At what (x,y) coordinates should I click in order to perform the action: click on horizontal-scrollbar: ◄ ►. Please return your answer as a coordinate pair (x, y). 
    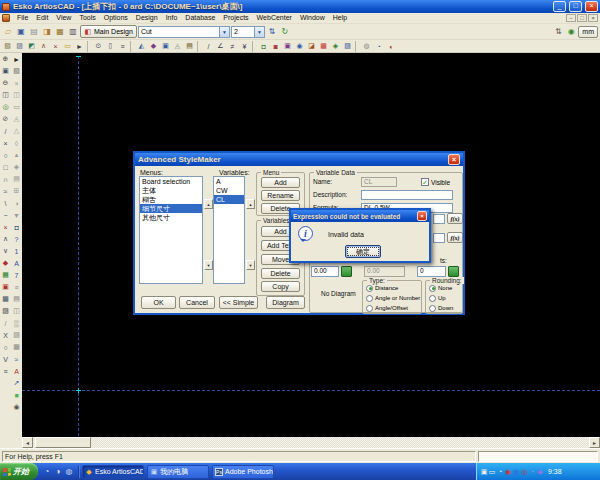
    Looking at the image, I should click on (311, 442).